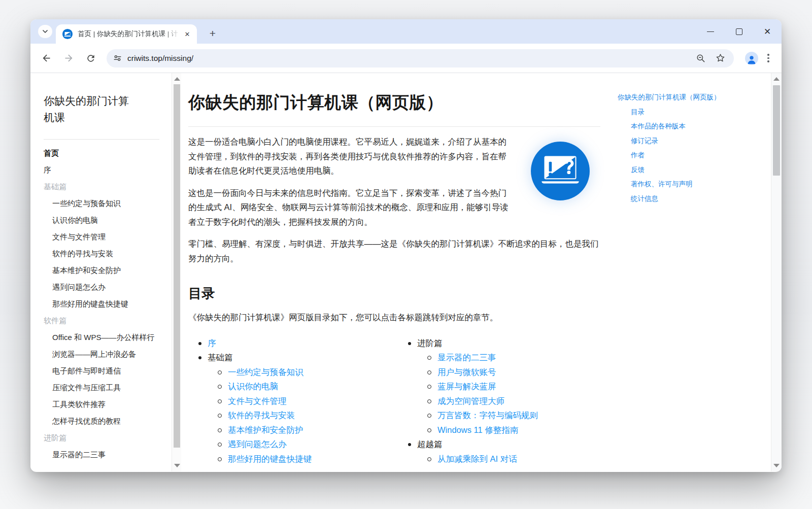  What do you see at coordinates (767, 31) in the screenshot?
I see `close-button: ✕` at bounding box center [767, 31].